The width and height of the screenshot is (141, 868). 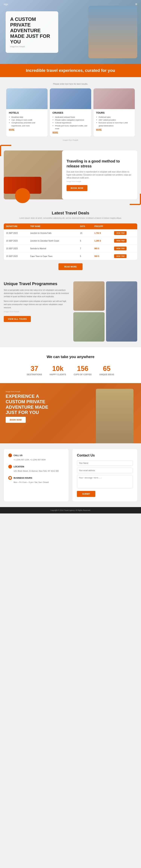 What do you see at coordinates (6, 4) in the screenshot?
I see `logo: logo` at bounding box center [6, 4].